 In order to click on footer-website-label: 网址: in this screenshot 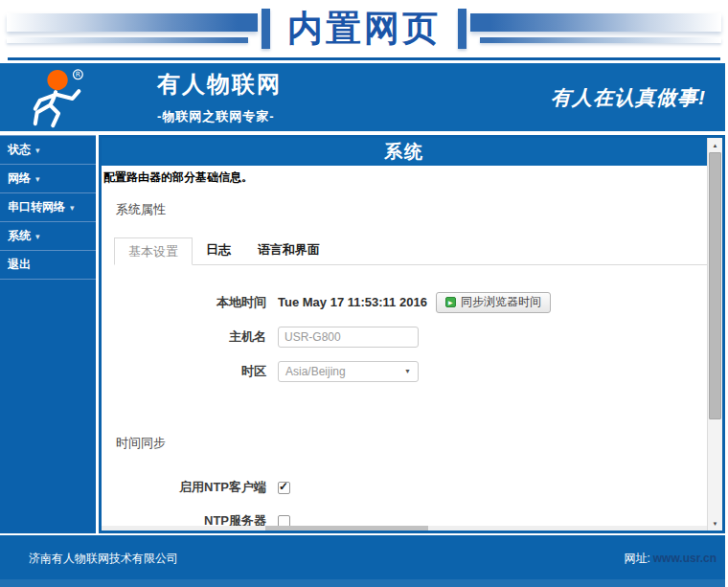, I will do `click(636, 559)`.